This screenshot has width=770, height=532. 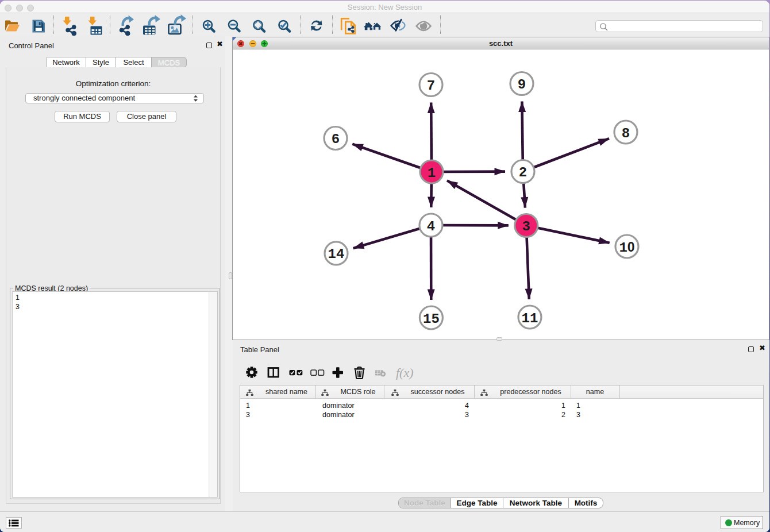 I want to click on svg-text: 14, so click(x=337, y=254).